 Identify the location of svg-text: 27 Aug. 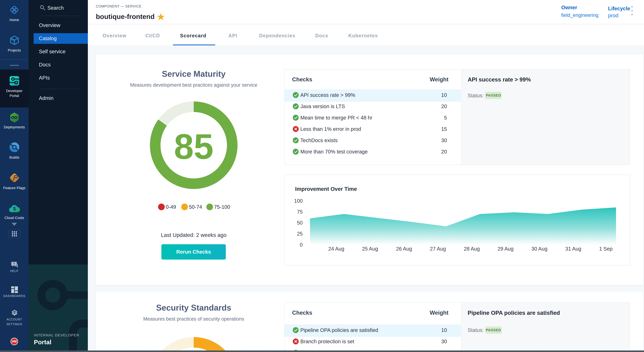
(438, 249).